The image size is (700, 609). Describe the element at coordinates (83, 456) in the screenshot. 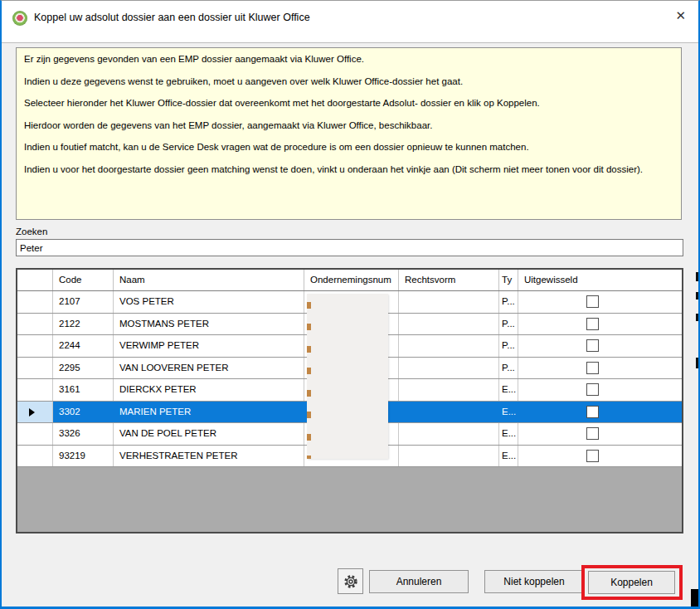

I see `cell-code: 93219` at that location.